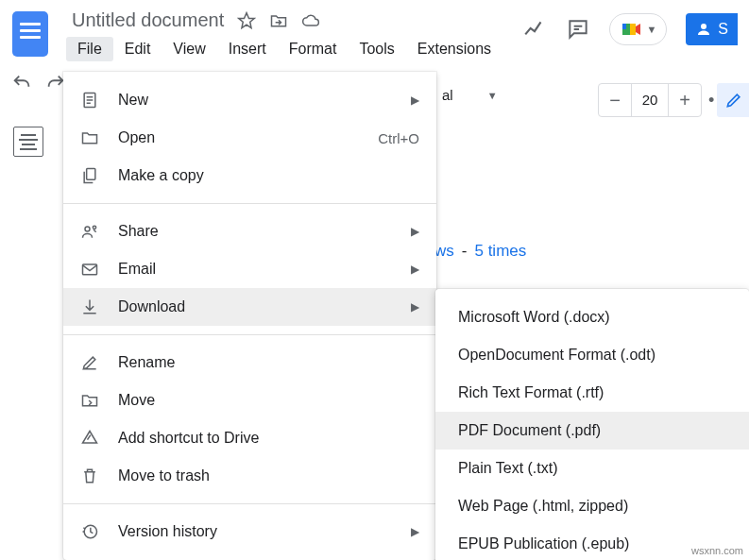 The image size is (749, 560). What do you see at coordinates (249, 231) in the screenshot?
I see `file-share: Share ▶` at bounding box center [249, 231].